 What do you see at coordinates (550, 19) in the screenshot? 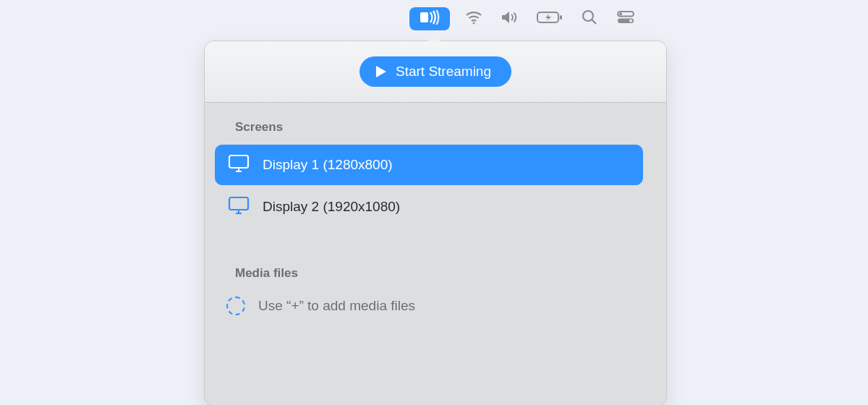
I see `battery-charging-icon` at bounding box center [550, 19].